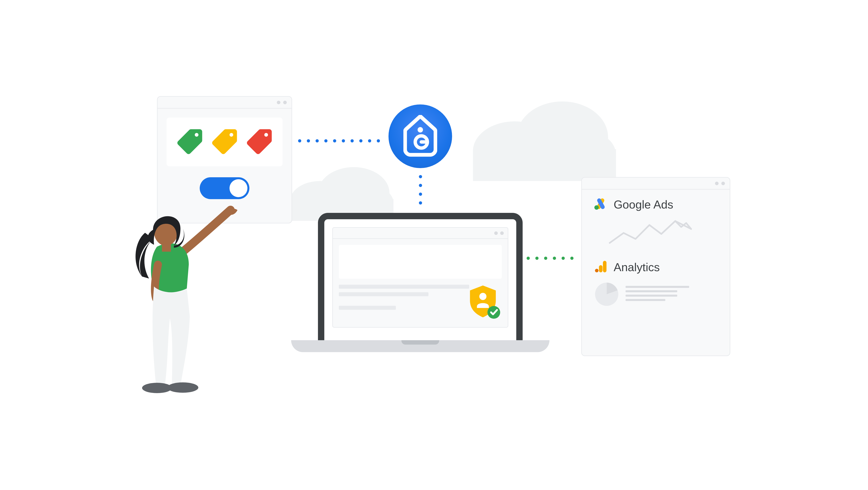 The height and width of the screenshot is (490, 868). Describe the element at coordinates (421, 136) in the screenshot. I see `google-tag-badge` at that location.